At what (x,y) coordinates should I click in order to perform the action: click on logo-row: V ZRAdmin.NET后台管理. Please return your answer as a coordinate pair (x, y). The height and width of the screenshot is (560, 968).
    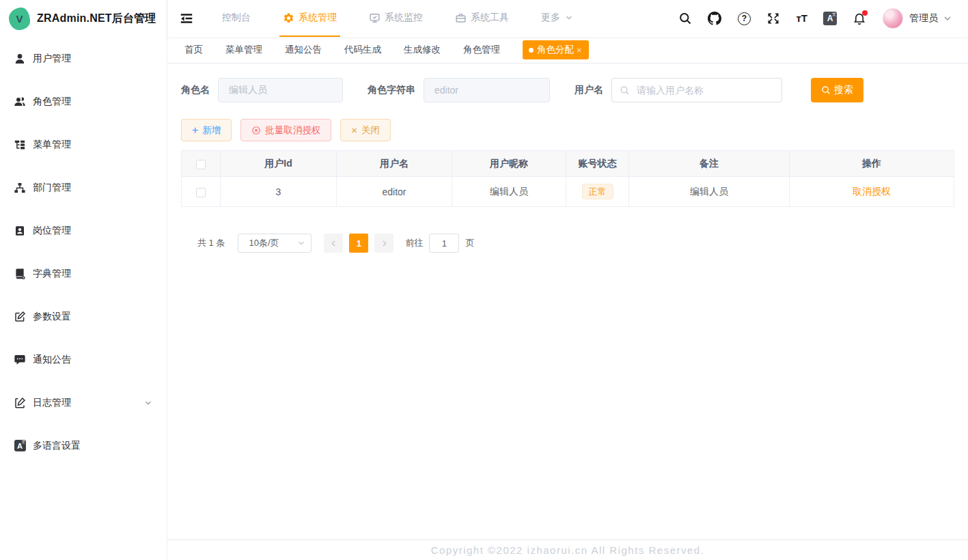
    Looking at the image, I should click on (83, 18).